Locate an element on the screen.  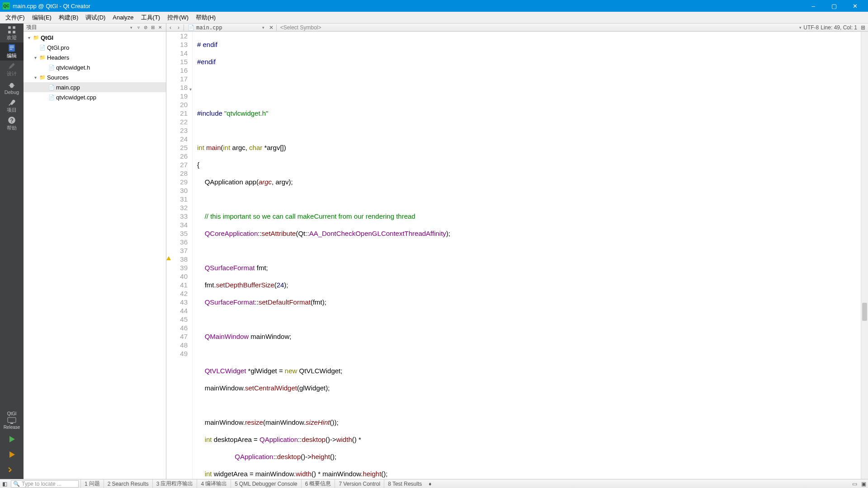
output-menu-icon: ♦ is located at coordinates (430, 484).